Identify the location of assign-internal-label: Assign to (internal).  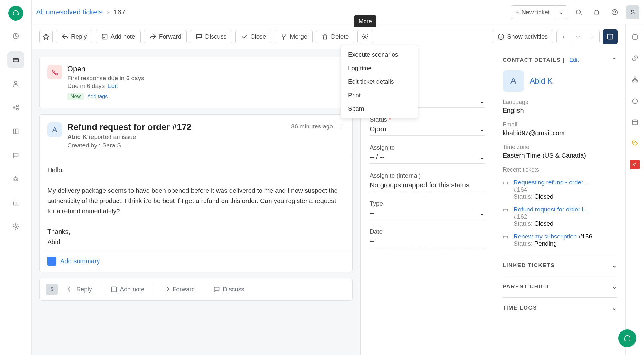
(427, 176).